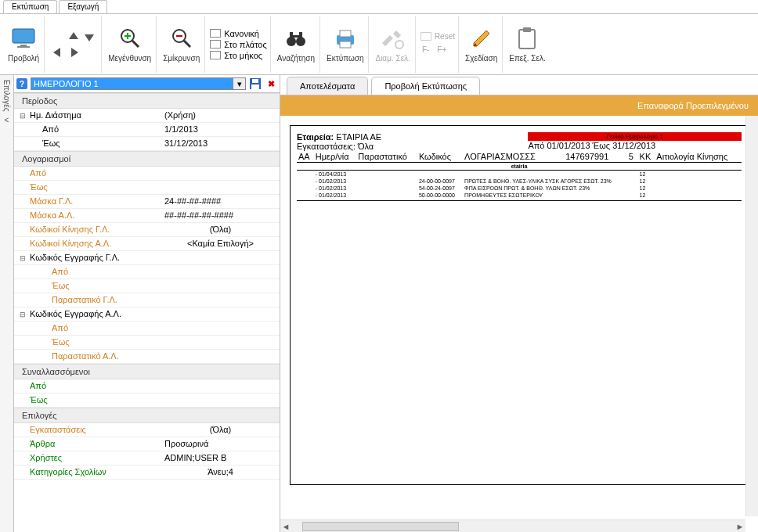  Describe the element at coordinates (23, 44) in the screenshot. I see `preview-button: Προβολή` at that location.